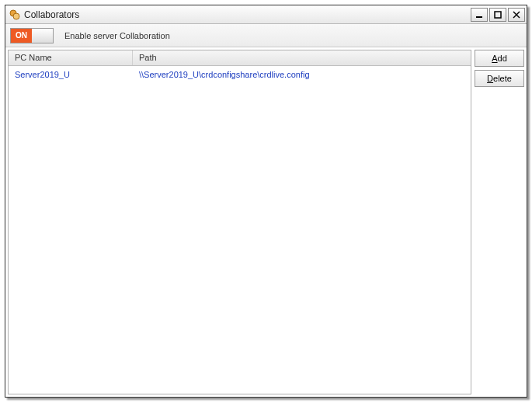 The width and height of the screenshot is (532, 403). What do you see at coordinates (15, 15) in the screenshot?
I see `app-icon` at bounding box center [15, 15].